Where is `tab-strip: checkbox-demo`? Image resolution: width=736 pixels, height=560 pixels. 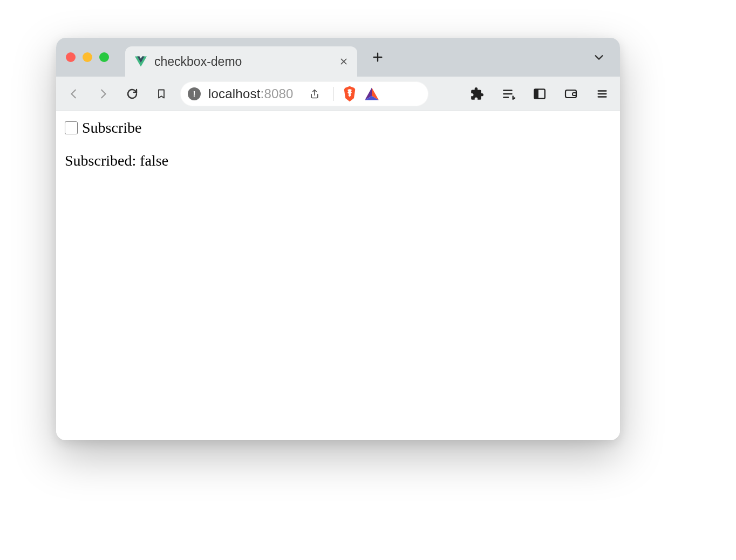 tab-strip: checkbox-demo is located at coordinates (338, 57).